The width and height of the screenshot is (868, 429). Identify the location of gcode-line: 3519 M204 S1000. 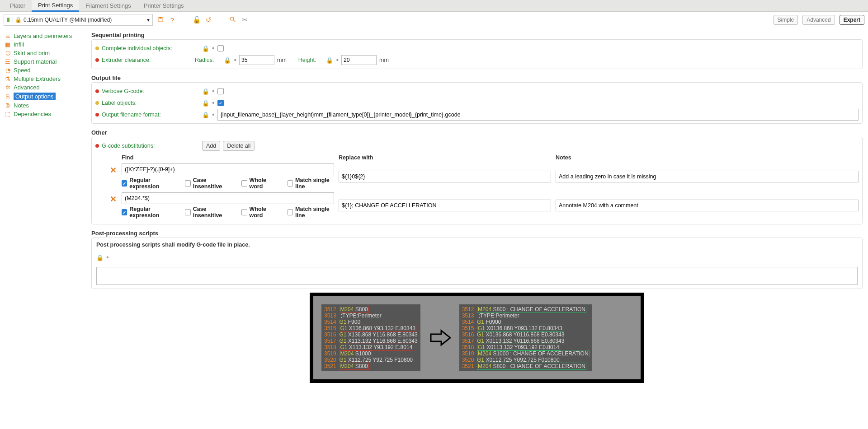
(371, 354).